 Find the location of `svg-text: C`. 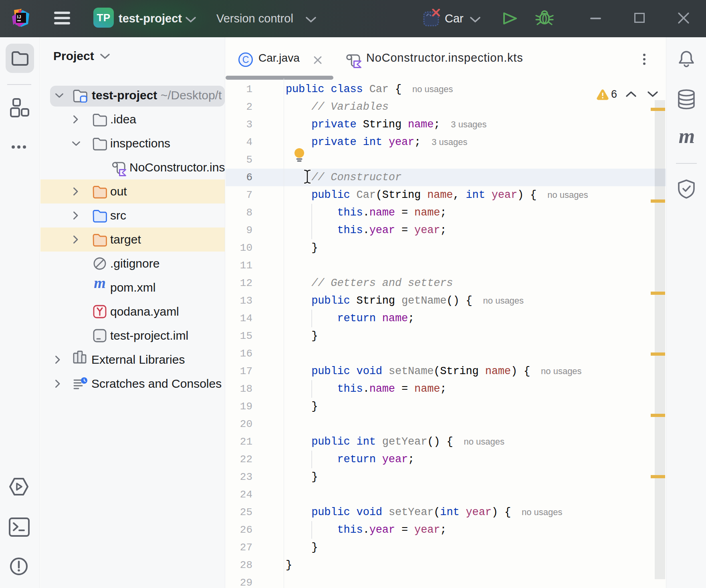

svg-text: C is located at coordinates (246, 60).